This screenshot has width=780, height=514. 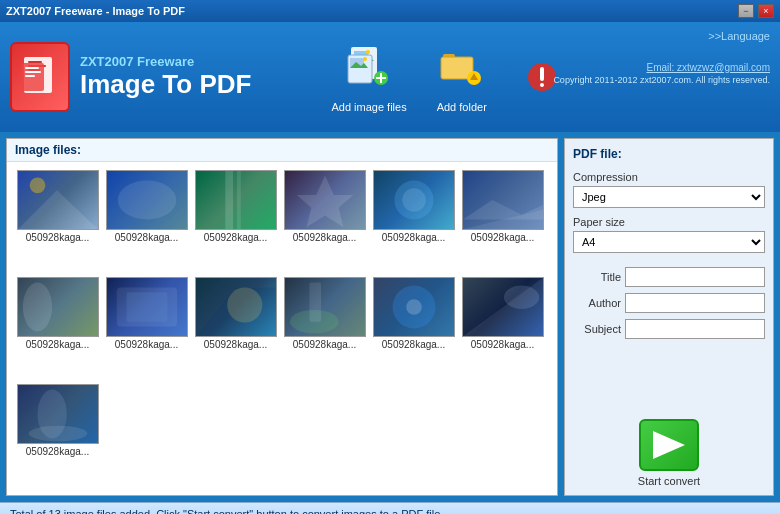 I want to click on compression-select: Jpeg PNG BMP, so click(x=669, y=197).